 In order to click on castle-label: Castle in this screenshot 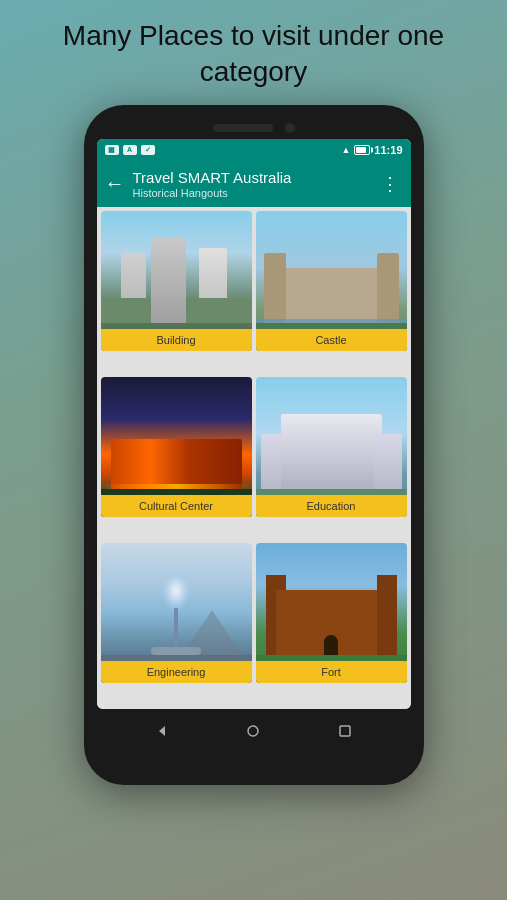, I will do `click(332, 340)`.